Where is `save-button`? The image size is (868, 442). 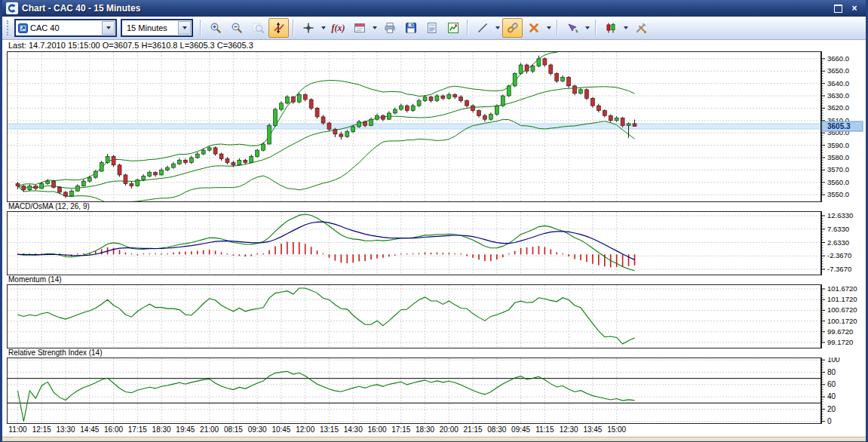 save-button is located at coordinates (410, 28).